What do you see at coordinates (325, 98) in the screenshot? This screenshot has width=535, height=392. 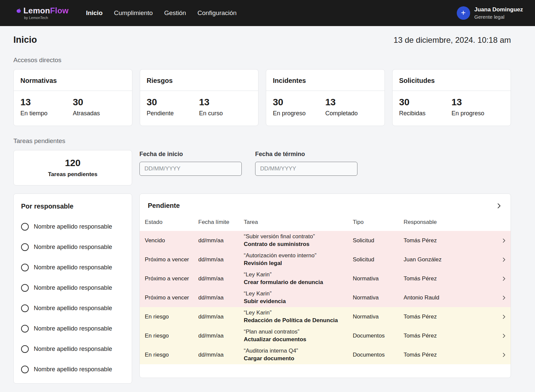 I see `card-incidentes: Incidentes 30 En progreso 13 Completado` at bounding box center [325, 98].